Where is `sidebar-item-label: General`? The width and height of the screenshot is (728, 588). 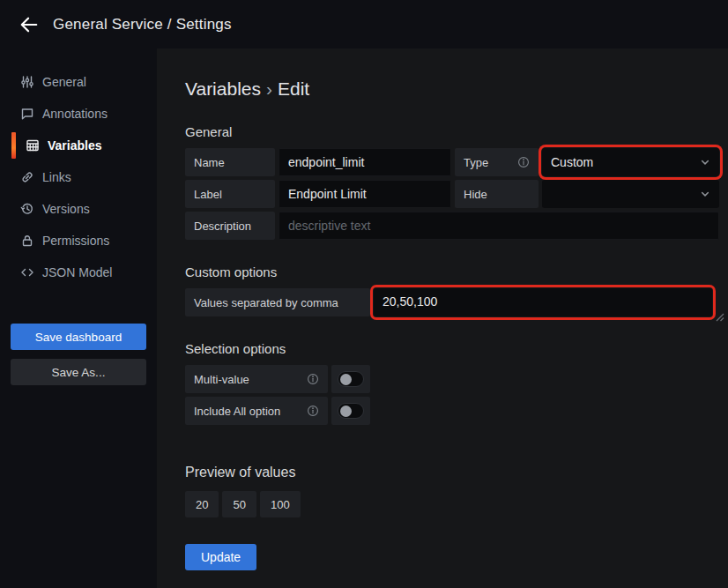
sidebar-item-label: General is located at coordinates (64, 82).